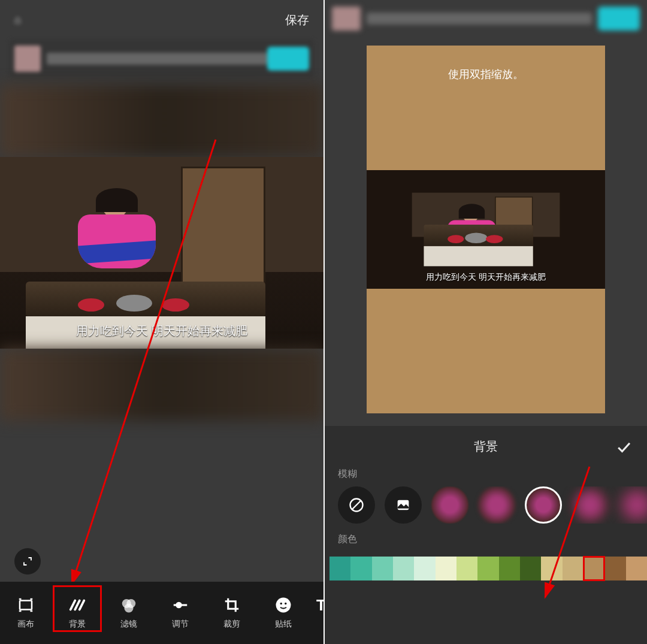 Image resolution: width=647 pixels, height=644 pixels. I want to click on tool-canvas: 画布, so click(26, 613).